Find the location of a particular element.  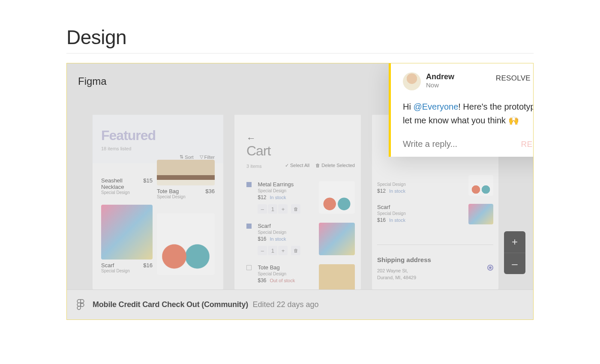

file-info-bar: Mobile Credit Card Check Out (Community)… is located at coordinates (300, 304).